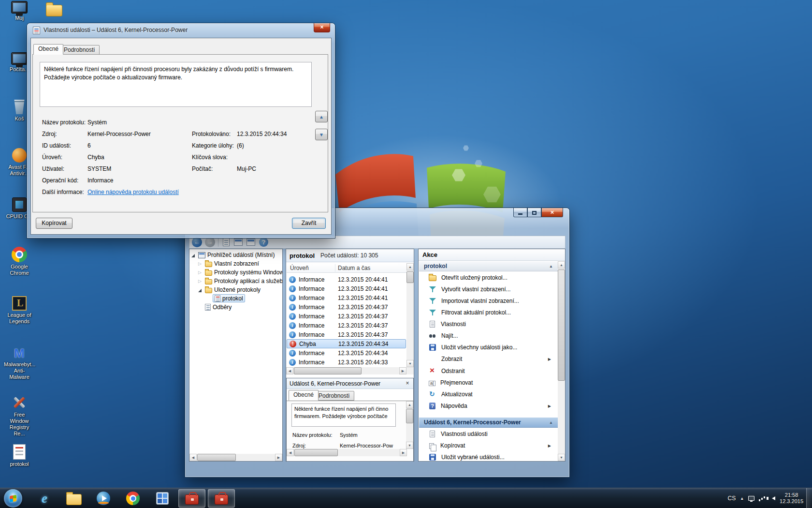  Describe the element at coordinates (488, 383) in the screenshot. I see `action-rename: Přejmenovat` at that location.